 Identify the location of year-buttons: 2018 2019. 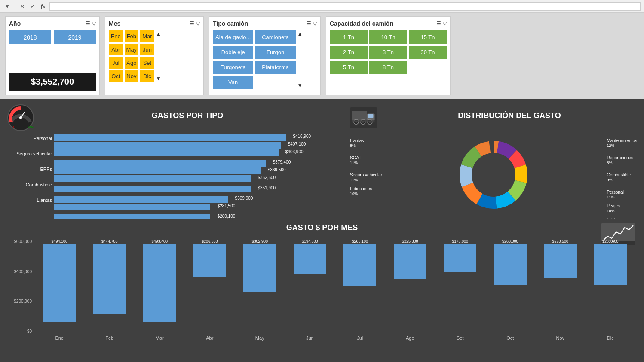
(52, 37).